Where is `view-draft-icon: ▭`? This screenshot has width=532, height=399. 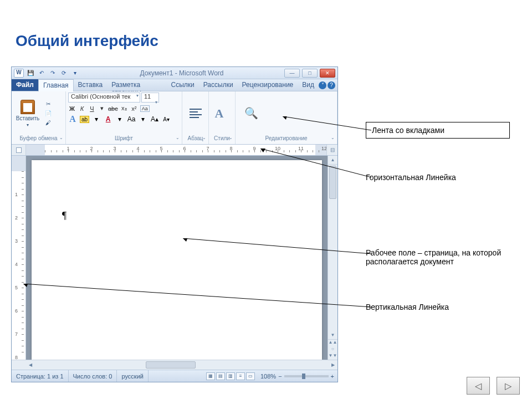
view-draft-icon: ▭ is located at coordinates (250, 376).